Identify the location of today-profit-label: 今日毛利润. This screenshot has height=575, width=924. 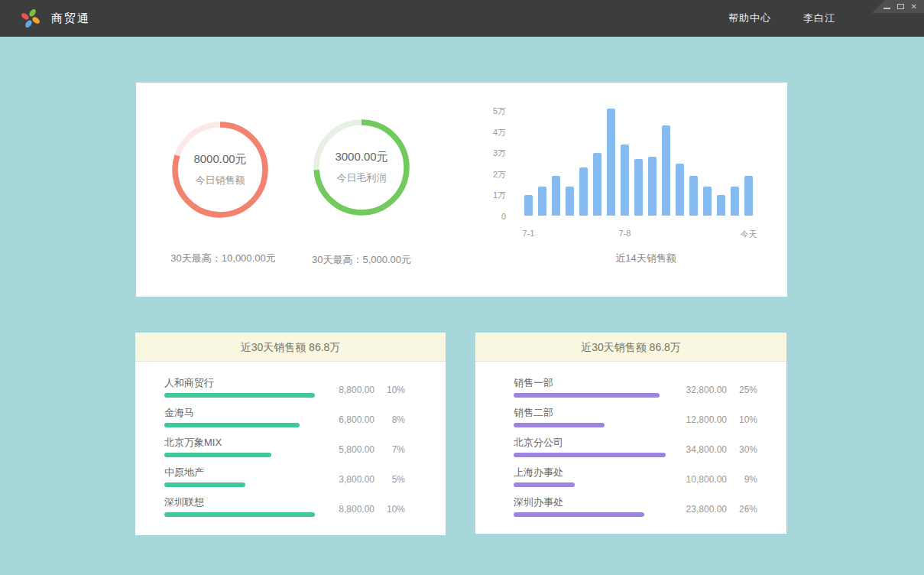
(362, 178).